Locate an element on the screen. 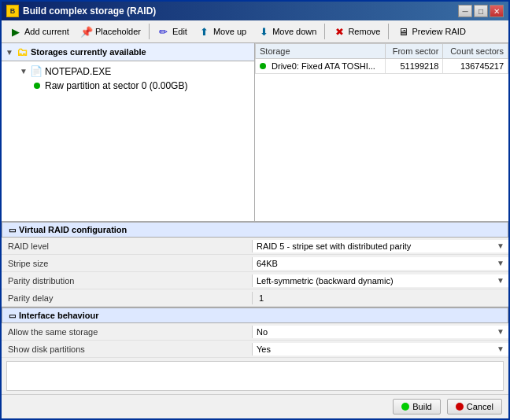 The image size is (510, 420). parity-dist-label: Parity distribution is located at coordinates (128, 281).